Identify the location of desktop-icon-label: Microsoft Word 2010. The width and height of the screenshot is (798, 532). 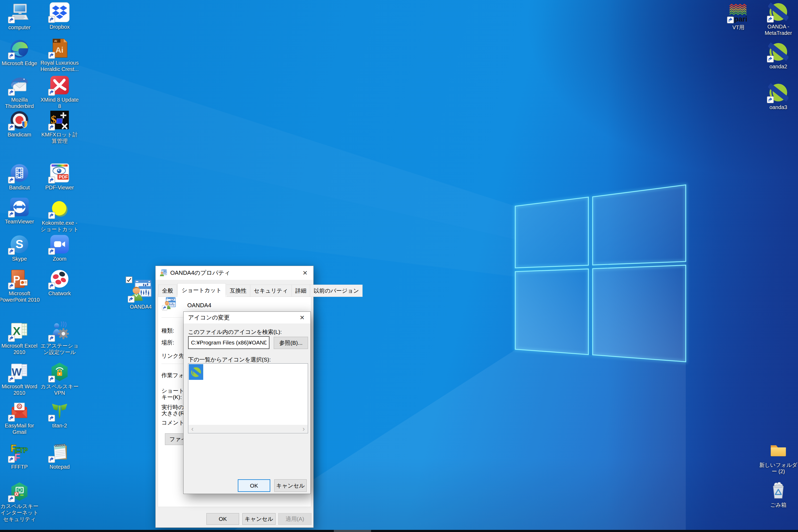
(20, 390).